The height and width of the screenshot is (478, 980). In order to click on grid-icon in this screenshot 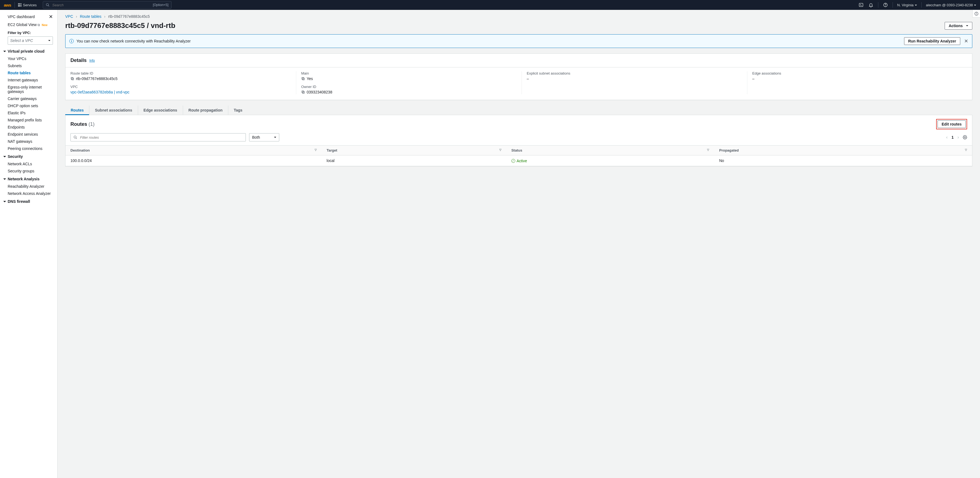, I will do `click(20, 5)`.